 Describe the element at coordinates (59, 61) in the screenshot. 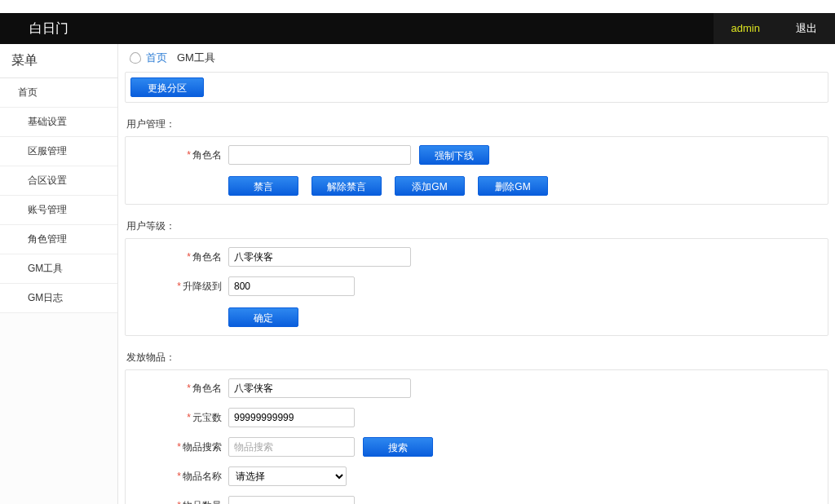

I see `sidebar-title: 菜单` at that location.